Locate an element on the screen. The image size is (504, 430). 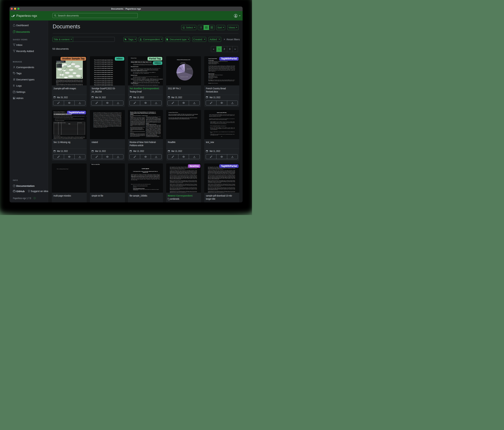
svg-text: Normal, 150, 30% is located at coordinates (189, 69).